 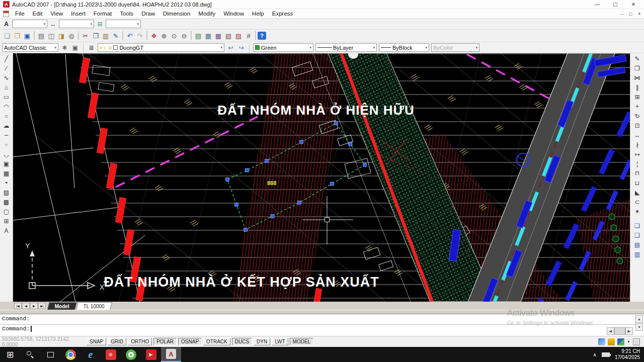 I want to click on zoom-realtime-icon: ⊕, so click(x=164, y=36).